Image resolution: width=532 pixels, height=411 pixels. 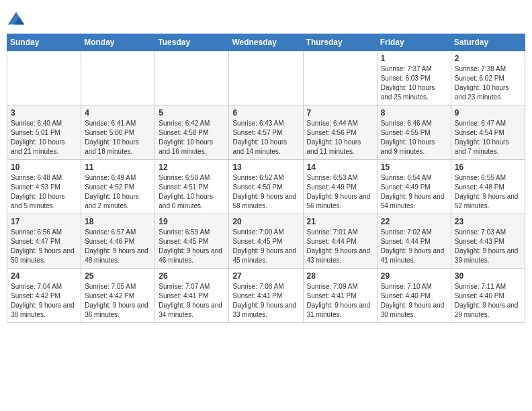 I want to click on day-number: 20, so click(x=266, y=222).